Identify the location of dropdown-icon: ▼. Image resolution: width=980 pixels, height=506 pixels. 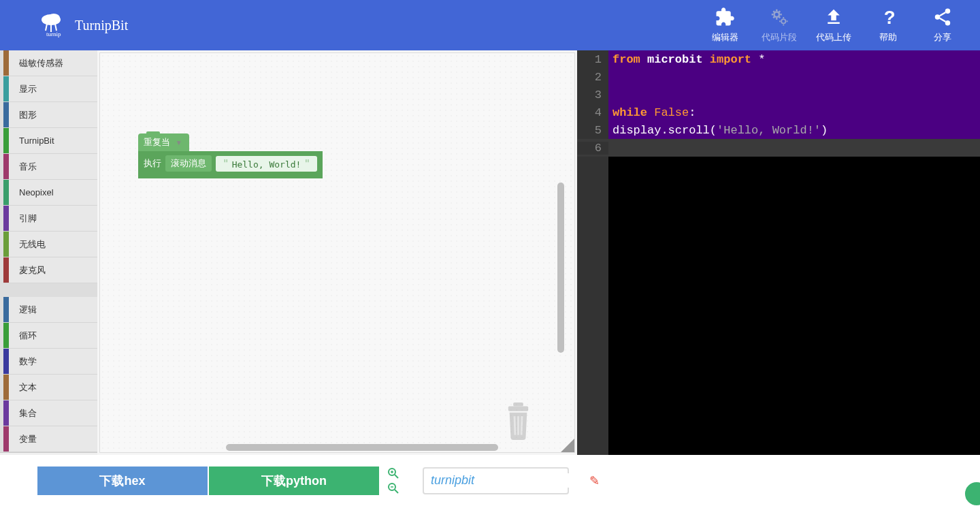
(179, 143).